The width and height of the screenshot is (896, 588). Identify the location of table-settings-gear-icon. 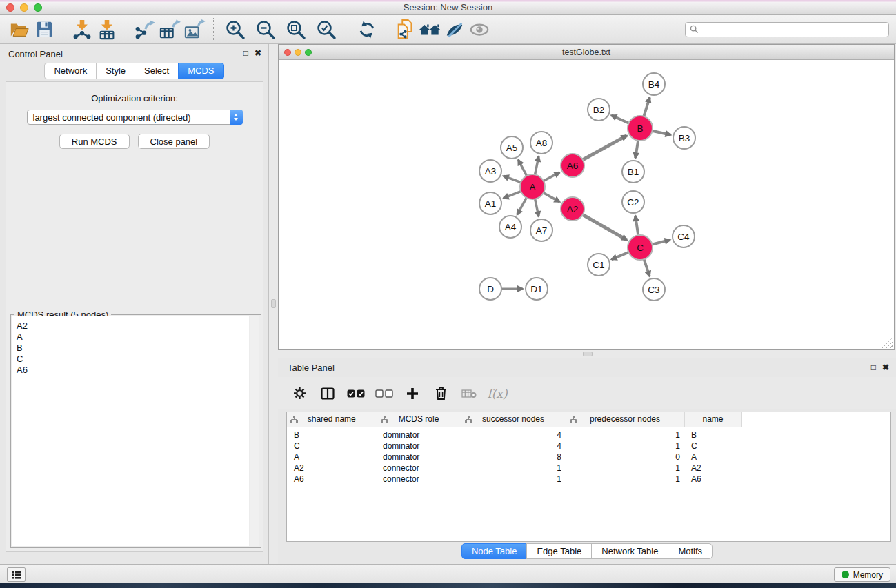
(299, 394).